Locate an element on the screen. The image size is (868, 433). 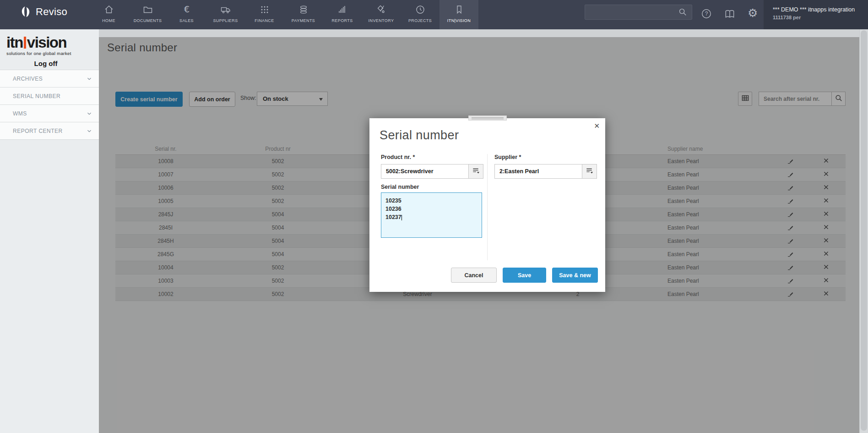
sidebar-item-serial-number: SERIAL NUMBER is located at coordinates (49, 96).